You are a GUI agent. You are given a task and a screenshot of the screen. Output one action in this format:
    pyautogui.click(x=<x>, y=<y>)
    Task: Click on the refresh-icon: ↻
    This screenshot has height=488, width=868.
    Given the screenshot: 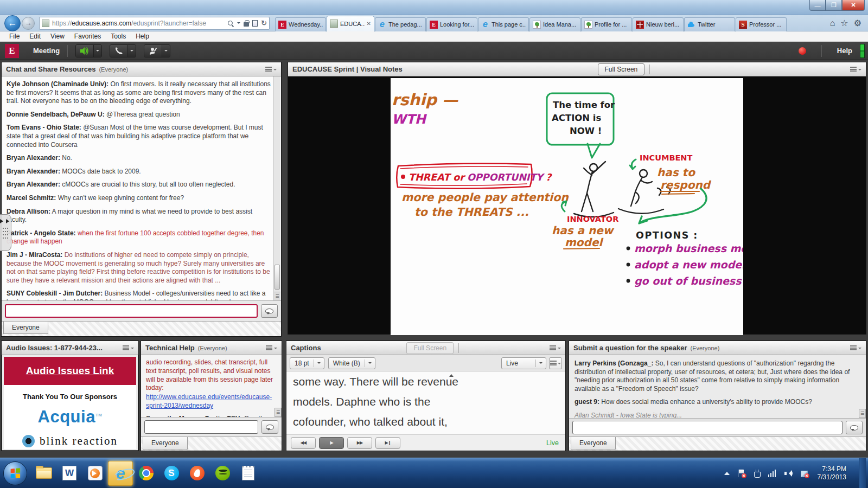 What is the action you would take?
    pyautogui.click(x=264, y=23)
    